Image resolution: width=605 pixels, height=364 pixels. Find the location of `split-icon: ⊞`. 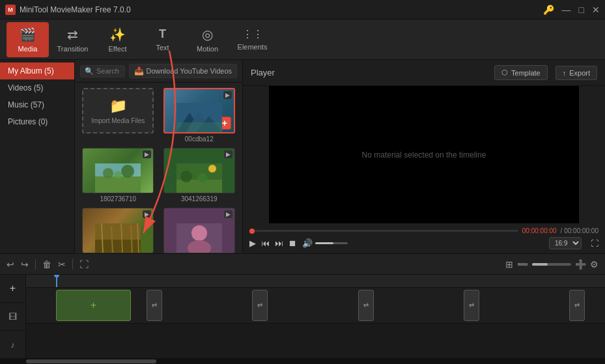

split-icon: ⊞ is located at coordinates (509, 264).